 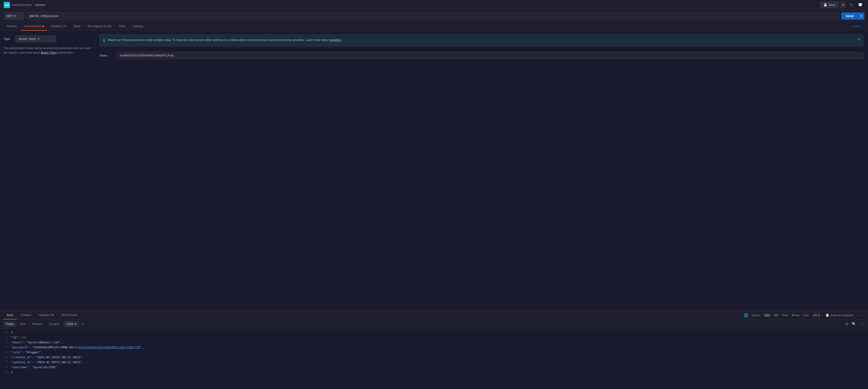 I want to click on response-tab-headers: Headers (8), so click(x=46, y=315).